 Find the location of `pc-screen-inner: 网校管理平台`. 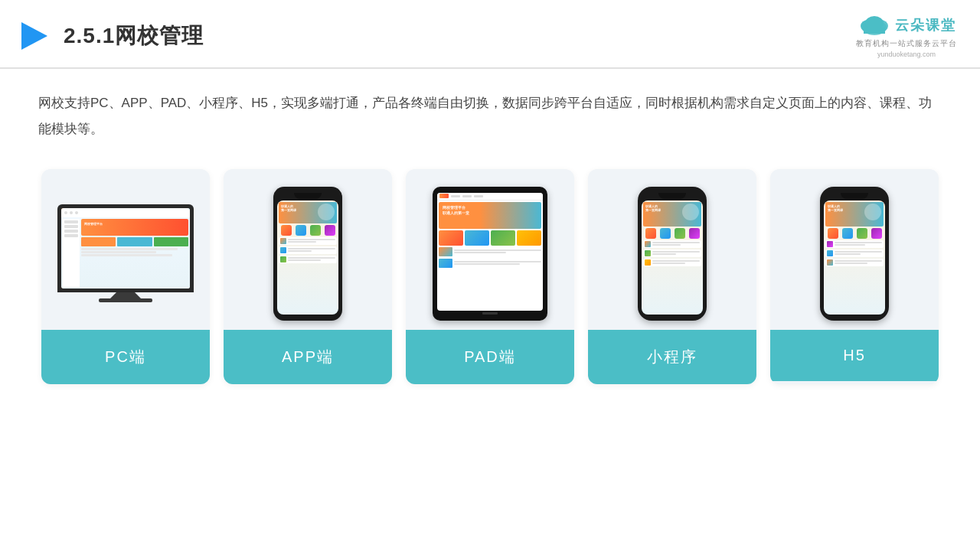

pc-screen-inner: 网校管理平台 is located at coordinates (126, 248).